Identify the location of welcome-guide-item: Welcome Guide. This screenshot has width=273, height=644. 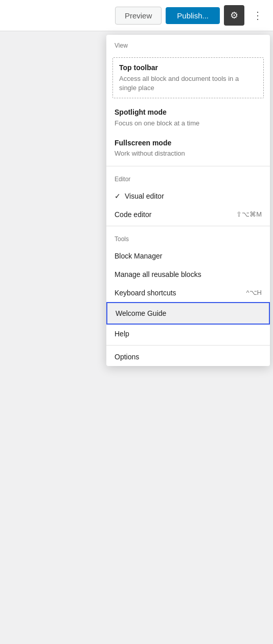
(188, 313).